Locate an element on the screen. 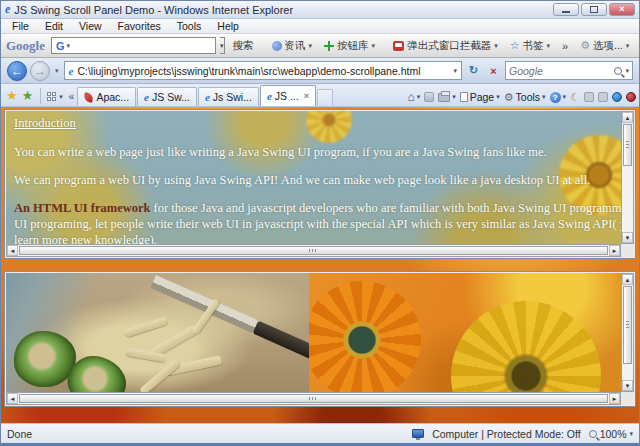 The image size is (640, 446). tab-js-swing-2: e Js Swi... is located at coordinates (228, 96).